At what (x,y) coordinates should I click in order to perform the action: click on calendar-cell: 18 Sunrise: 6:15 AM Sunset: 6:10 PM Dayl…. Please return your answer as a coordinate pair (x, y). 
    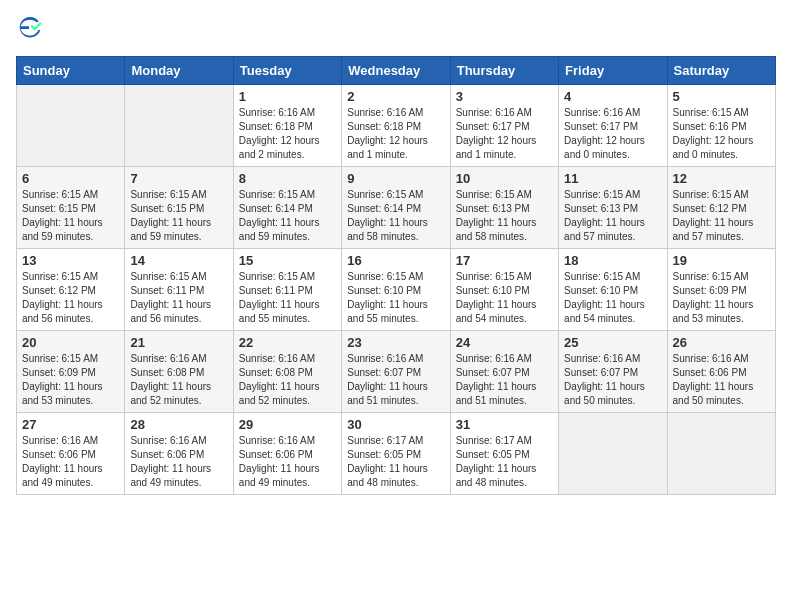
    Looking at the image, I should click on (613, 290).